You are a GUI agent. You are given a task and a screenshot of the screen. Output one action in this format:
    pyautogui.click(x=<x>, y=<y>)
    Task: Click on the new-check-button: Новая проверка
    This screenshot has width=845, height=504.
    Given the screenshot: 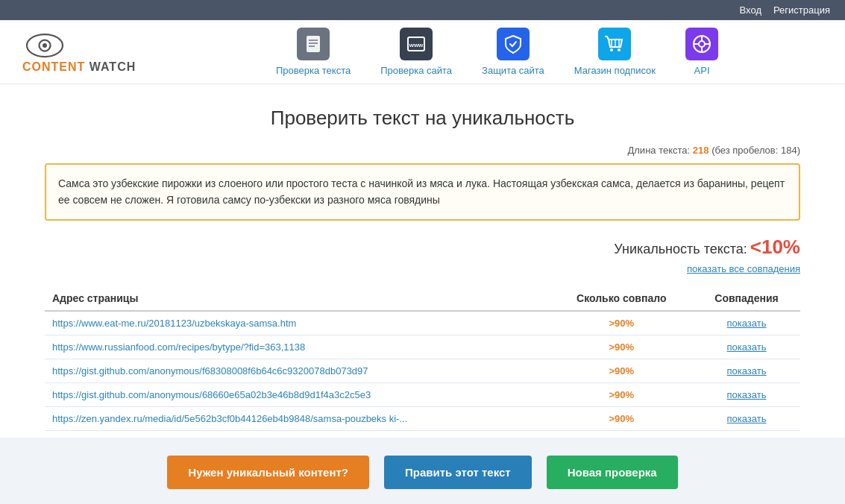 What is the action you would take?
    pyautogui.click(x=612, y=473)
    